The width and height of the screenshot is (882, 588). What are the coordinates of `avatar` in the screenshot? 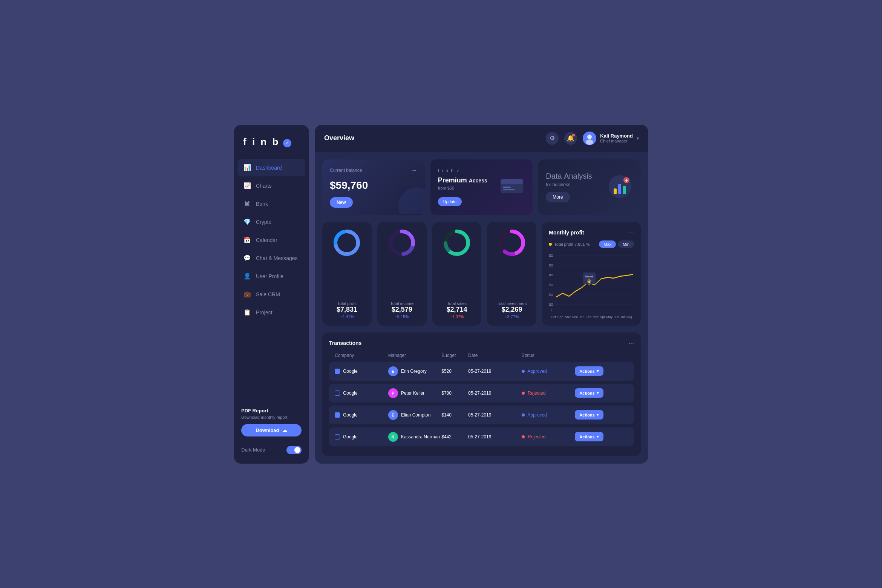 It's located at (590, 138).